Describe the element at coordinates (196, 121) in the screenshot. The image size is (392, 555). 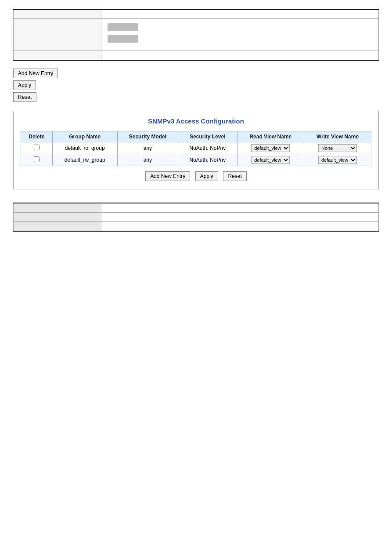
I see `snmp-title: SNMPv3 Access Configuration` at that location.